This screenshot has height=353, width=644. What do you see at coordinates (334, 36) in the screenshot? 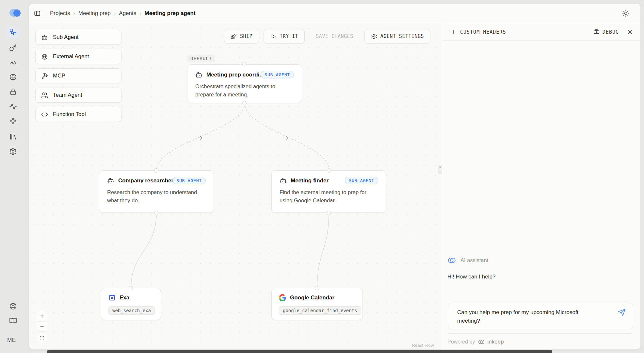
I see `save-changes-button-label: SAVE CHANGES` at bounding box center [334, 36].